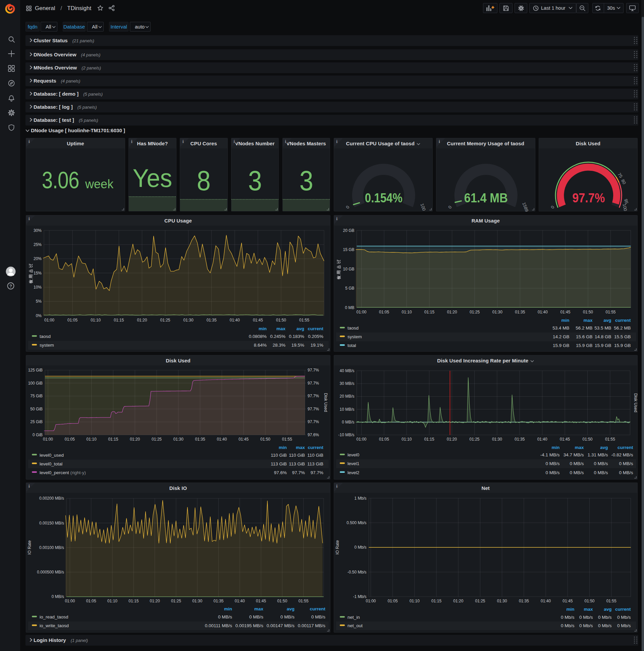 The height and width of the screenshot is (651, 644). What do you see at coordinates (350, 288) in the screenshot?
I see `svg-text: 5 GB` at bounding box center [350, 288].